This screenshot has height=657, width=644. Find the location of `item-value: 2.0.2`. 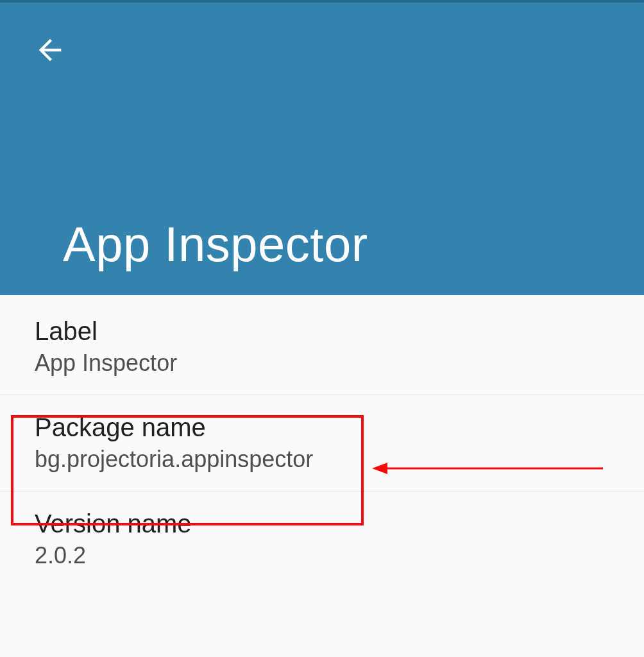

item-value: 2.0.2 is located at coordinates (322, 556).